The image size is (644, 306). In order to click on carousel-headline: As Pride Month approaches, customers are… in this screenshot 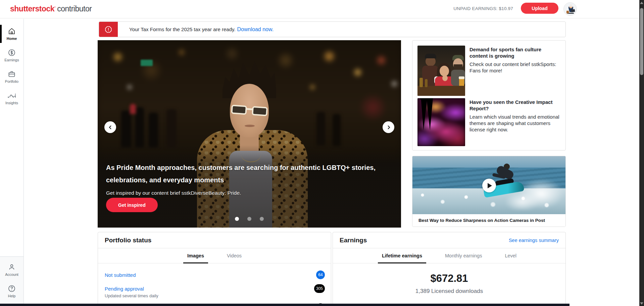, I will do `click(252, 174)`.